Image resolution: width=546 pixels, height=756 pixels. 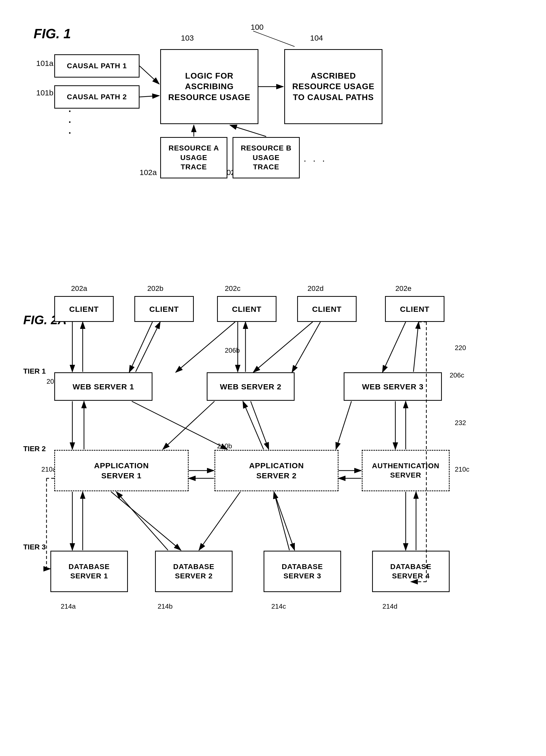 I want to click on ref-202a: 202a, so click(x=79, y=289).